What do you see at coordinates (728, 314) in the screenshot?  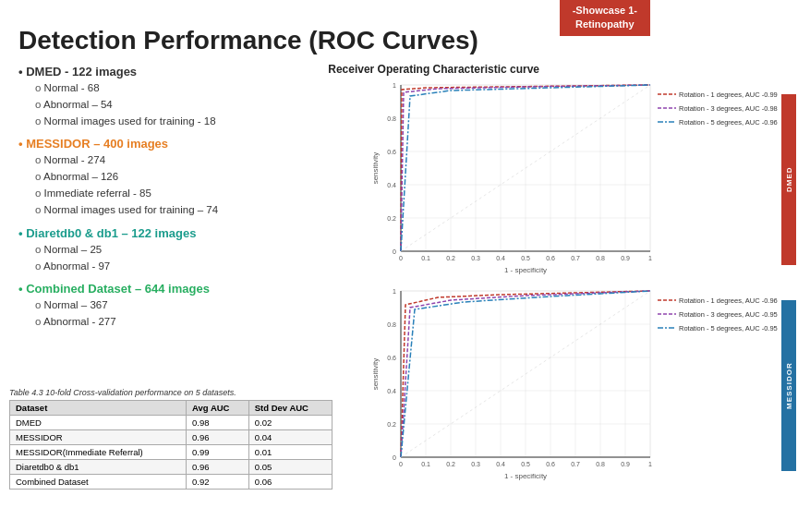 I see `svg-text:Rotation - 3 degrees, AUC -0.9: Rotation - 3 degrees, AUC -0.95` at bounding box center [728, 314].